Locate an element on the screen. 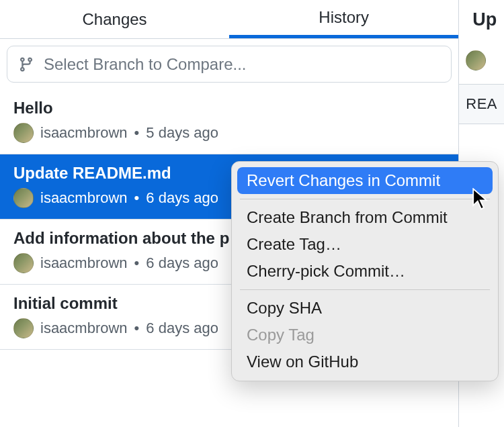 Image resolution: width=504 pixels, height=427 pixels. git-branch-icon is located at coordinates (26, 64).